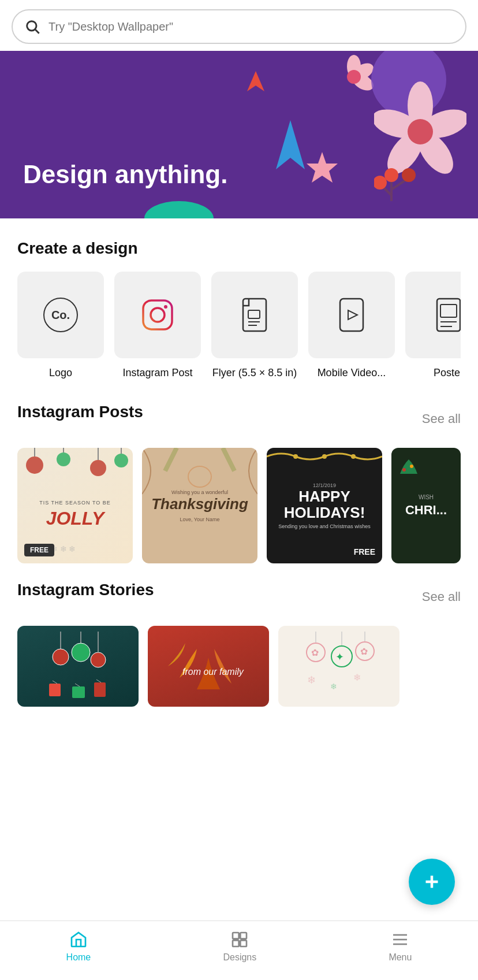 The image size is (478, 980). Describe the element at coordinates (426, 506) in the screenshot. I see `instagram-post-christmas: WISH CHRI...` at that location.